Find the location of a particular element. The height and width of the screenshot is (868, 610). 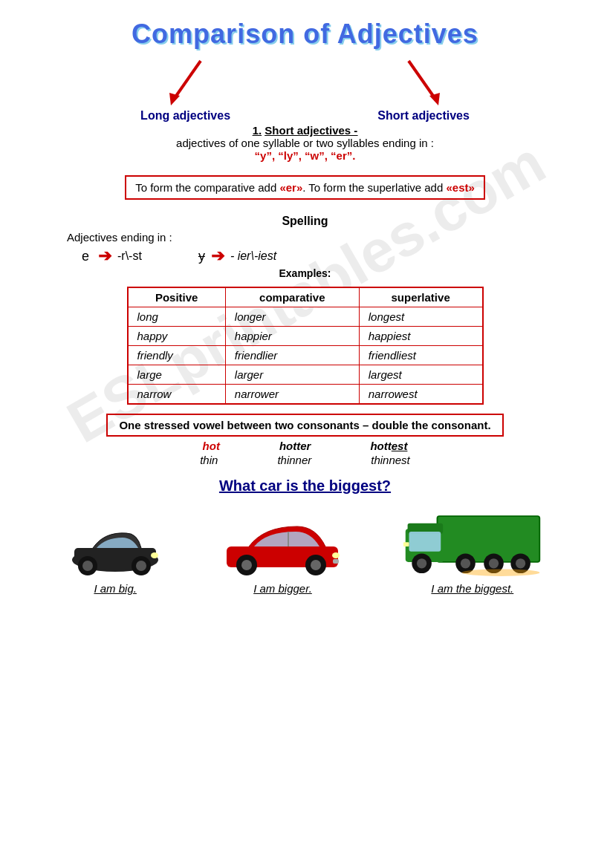

hot-superlative: hottest is located at coordinates (389, 446).